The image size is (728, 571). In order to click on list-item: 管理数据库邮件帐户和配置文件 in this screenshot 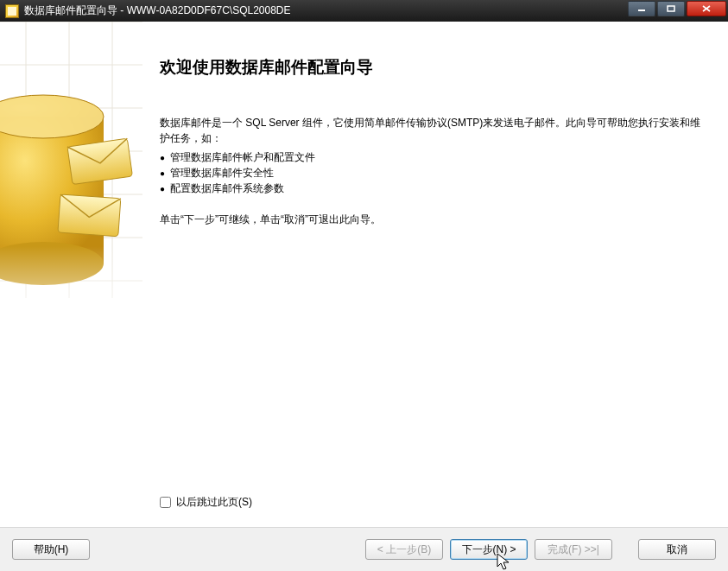, I will do `click(435, 157)`.